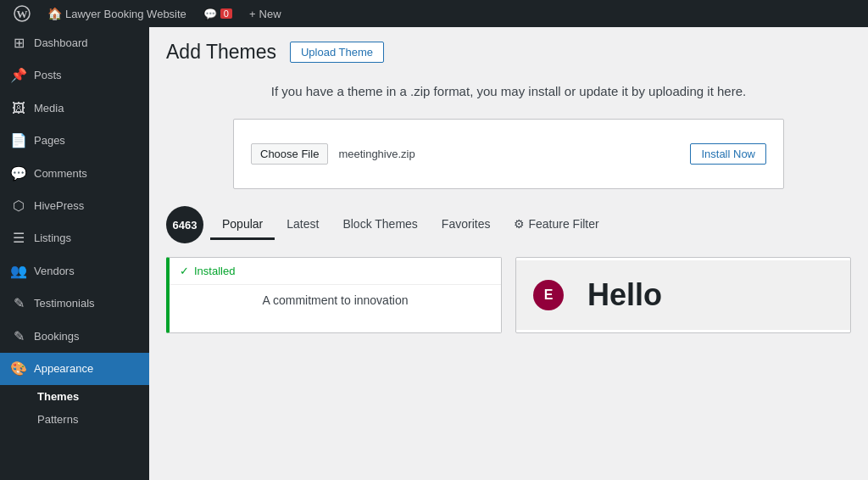 The width and height of the screenshot is (868, 480). Describe the element at coordinates (290, 154) in the screenshot. I see `choose-file-button: Choose File` at that location.